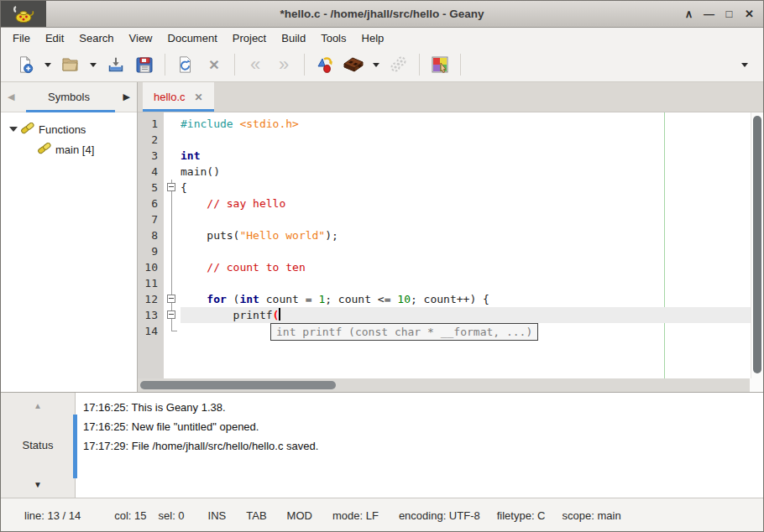  Describe the element at coordinates (151, 284) in the screenshot. I see `line-number: 11` at that location.